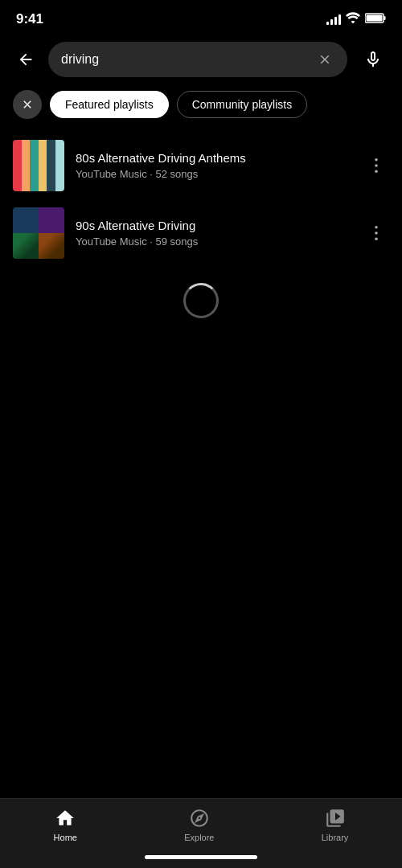 The image size is (402, 868). Describe the element at coordinates (66, 837) in the screenshot. I see `nav-label-home: Home` at that location.